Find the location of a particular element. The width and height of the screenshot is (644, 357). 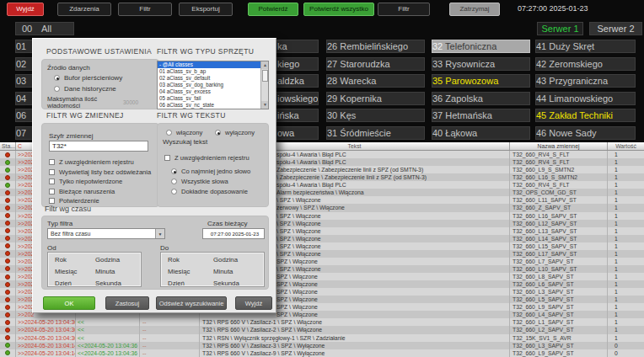

confirm-all-button: Potwierdź wszystko is located at coordinates (339, 9).